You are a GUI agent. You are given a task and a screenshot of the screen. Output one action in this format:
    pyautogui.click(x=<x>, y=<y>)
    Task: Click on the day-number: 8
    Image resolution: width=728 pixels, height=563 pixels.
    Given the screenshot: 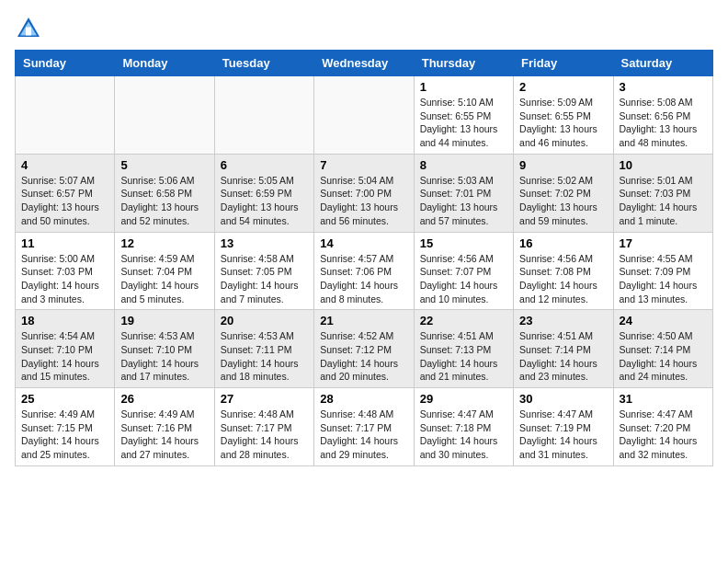 What is the action you would take?
    pyautogui.click(x=463, y=166)
    